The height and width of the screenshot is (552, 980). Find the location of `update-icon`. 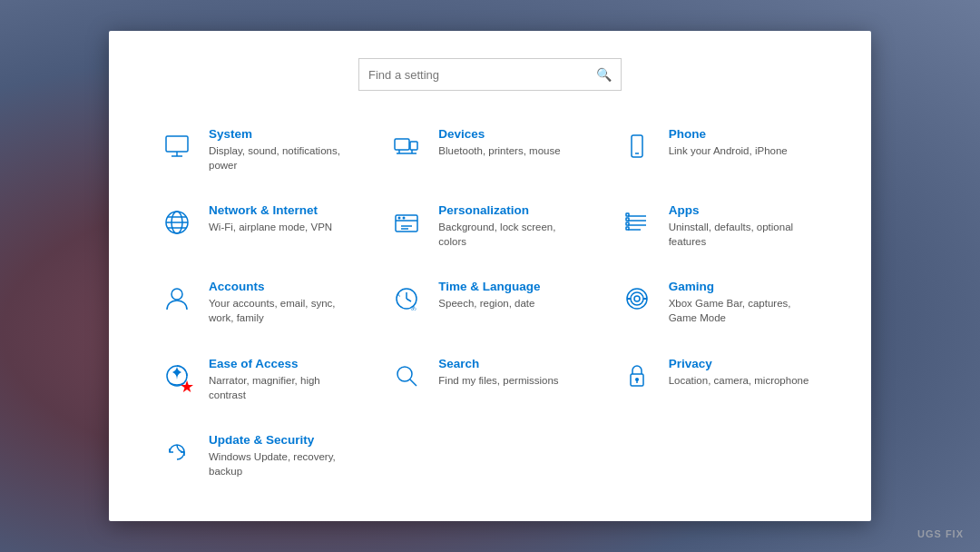

update-icon is located at coordinates (177, 452).